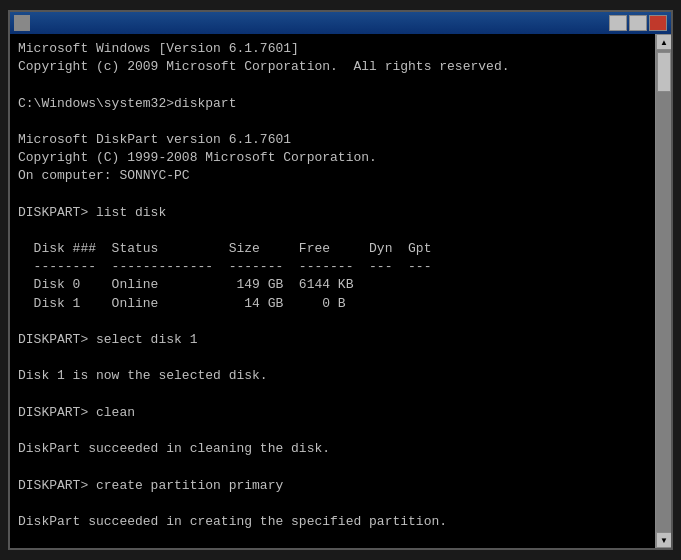 The image size is (681, 560). I want to click on scrollbar-track, so click(664, 291).